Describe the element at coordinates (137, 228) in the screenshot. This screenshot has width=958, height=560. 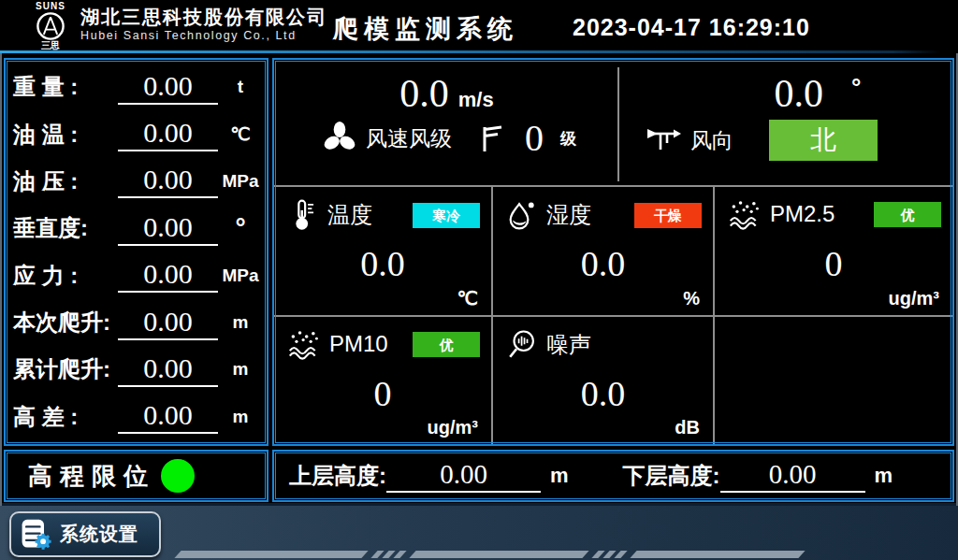
I see `metric-row-verticality: 垂直度: 0.00 °` at that location.